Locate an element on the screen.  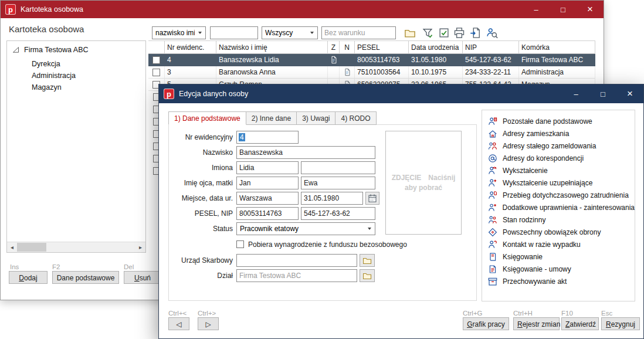
dzial-lookup-button is located at coordinates (367, 276).